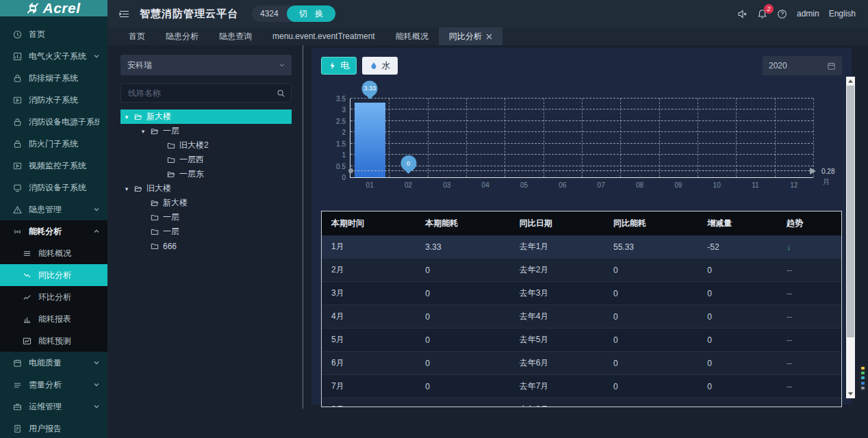 The image size is (868, 438). I want to click on tab-active: 同比分析, so click(471, 36).